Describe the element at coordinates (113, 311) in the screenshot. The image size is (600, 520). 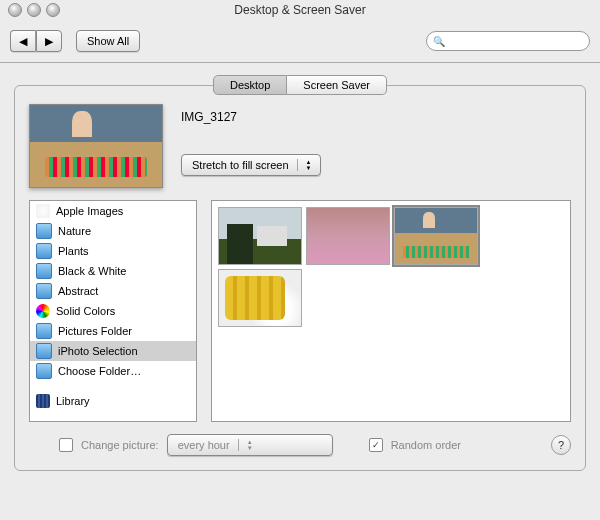
I see `source-solid-colors: Solid Colors` at that location.